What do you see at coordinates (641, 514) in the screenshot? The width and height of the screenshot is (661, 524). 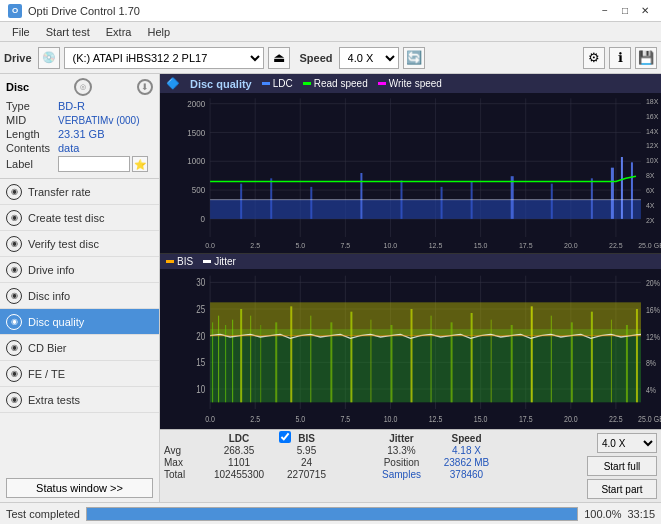 I see `time-text: 33:15` at bounding box center [641, 514].